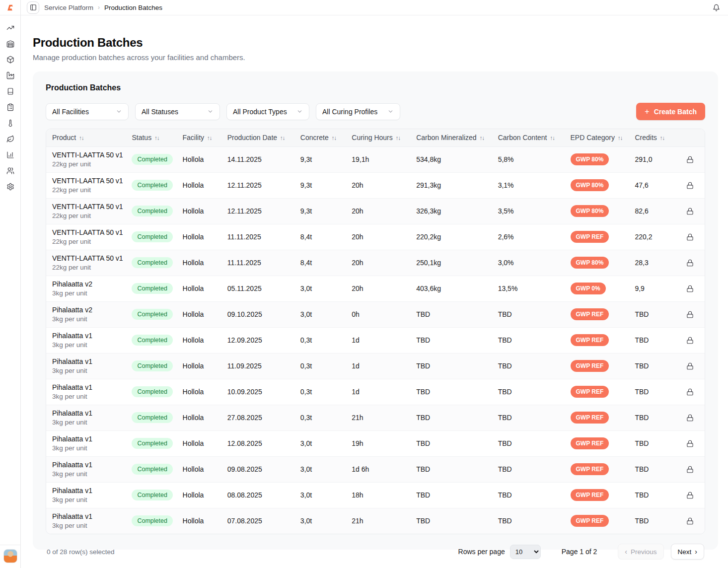 The width and height of the screenshot is (728, 568). What do you see at coordinates (320, 469) in the screenshot?
I see `concrete-cell: 3,0t` at bounding box center [320, 469].